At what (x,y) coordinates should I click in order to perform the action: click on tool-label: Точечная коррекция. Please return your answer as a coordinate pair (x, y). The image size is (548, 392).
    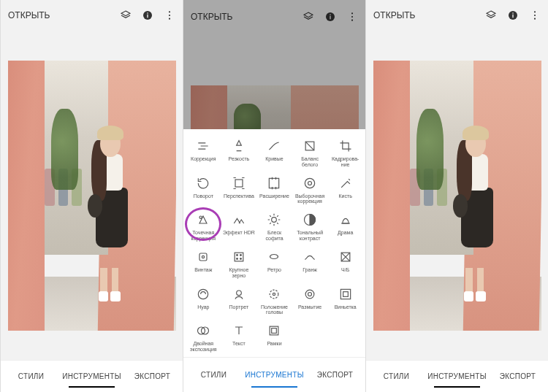
    Looking at the image, I should click on (203, 235).